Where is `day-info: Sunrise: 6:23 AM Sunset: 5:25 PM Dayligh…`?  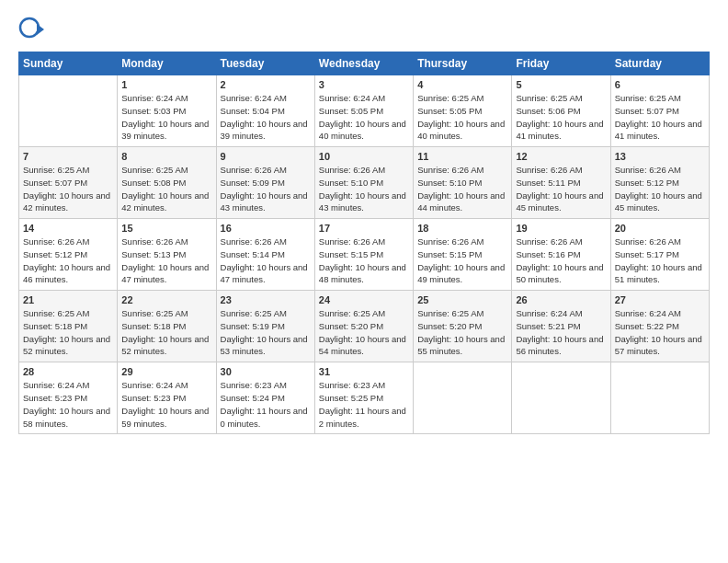
day-info: Sunrise: 6:23 AM Sunset: 5:25 PM Dayligh… is located at coordinates (364, 405).